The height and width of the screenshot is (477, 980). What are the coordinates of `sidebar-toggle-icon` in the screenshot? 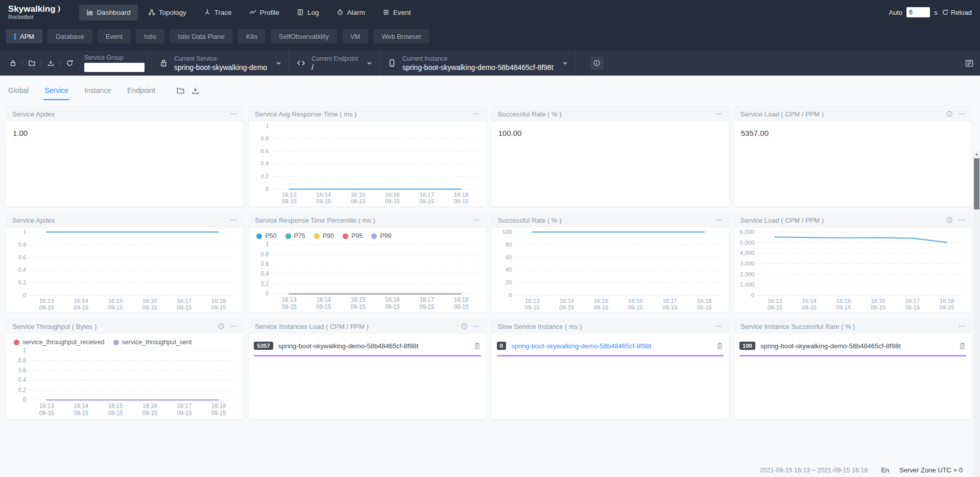 It's located at (969, 63).